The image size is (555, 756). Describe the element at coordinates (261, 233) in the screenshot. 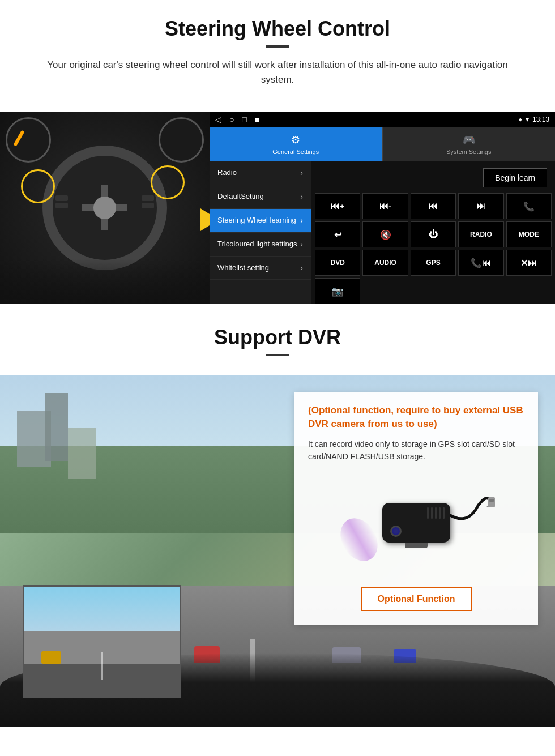

I see `menu-list: Radio › DefaultSetting › Steering Wheel …` at that location.